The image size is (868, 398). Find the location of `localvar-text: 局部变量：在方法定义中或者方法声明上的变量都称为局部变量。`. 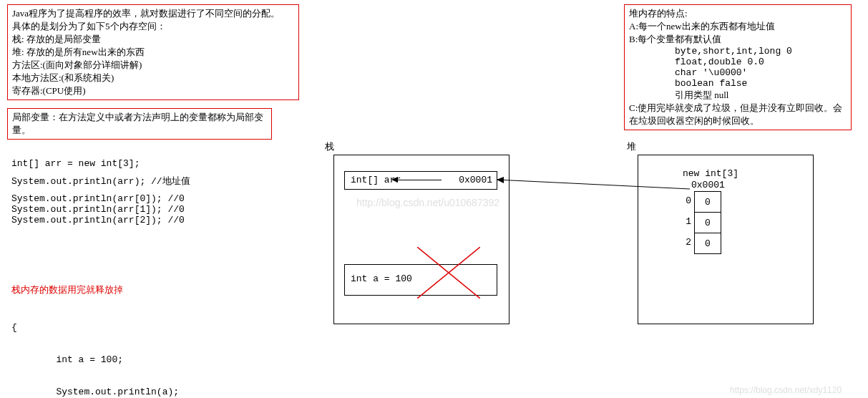

localvar-text: 局部变量：在方法定义中或者方法声明上的变量都称为局部变量。 is located at coordinates (137, 123).